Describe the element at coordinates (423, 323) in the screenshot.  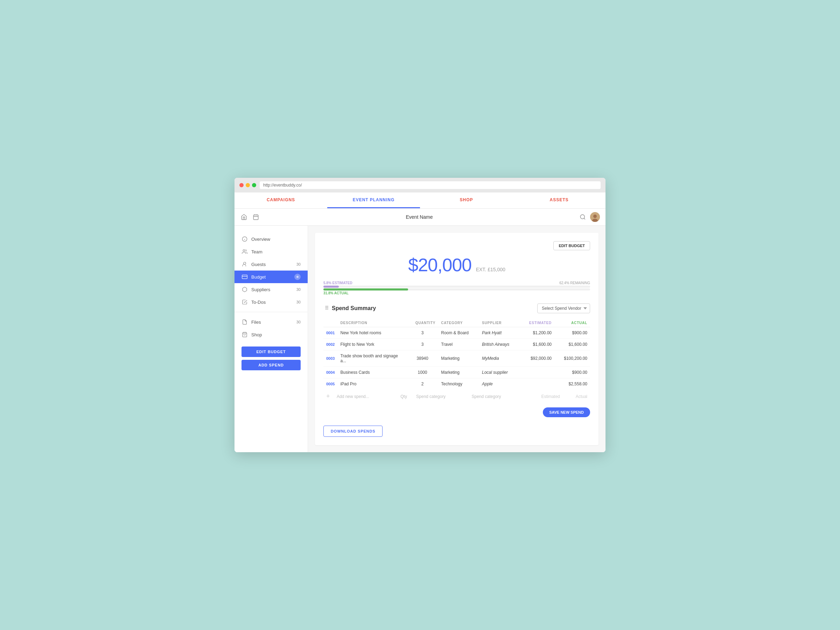
I see `col-quantity: QUANTITY` at that location.